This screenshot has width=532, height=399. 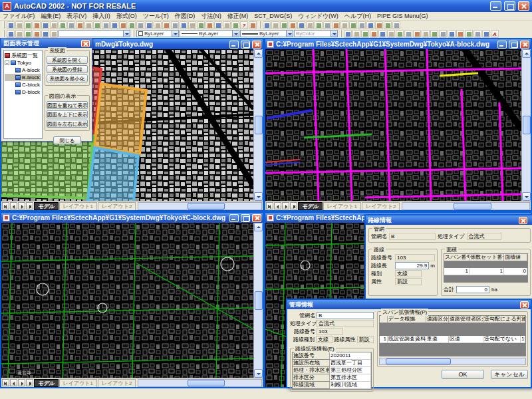 What do you see at coordinates (434, 34) in the screenshot?
I see `ellipse-icon` at bounding box center [434, 34].